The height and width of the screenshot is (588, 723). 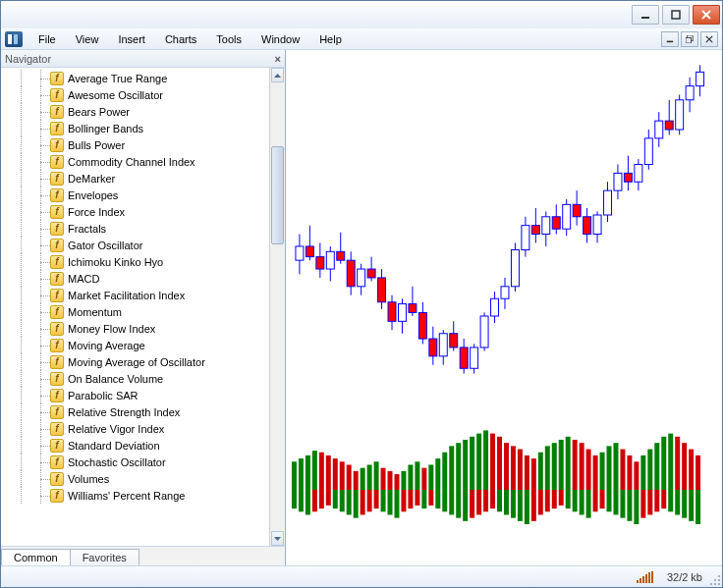 What do you see at coordinates (132, 39) in the screenshot?
I see `menu-insert: Insert` at bounding box center [132, 39].